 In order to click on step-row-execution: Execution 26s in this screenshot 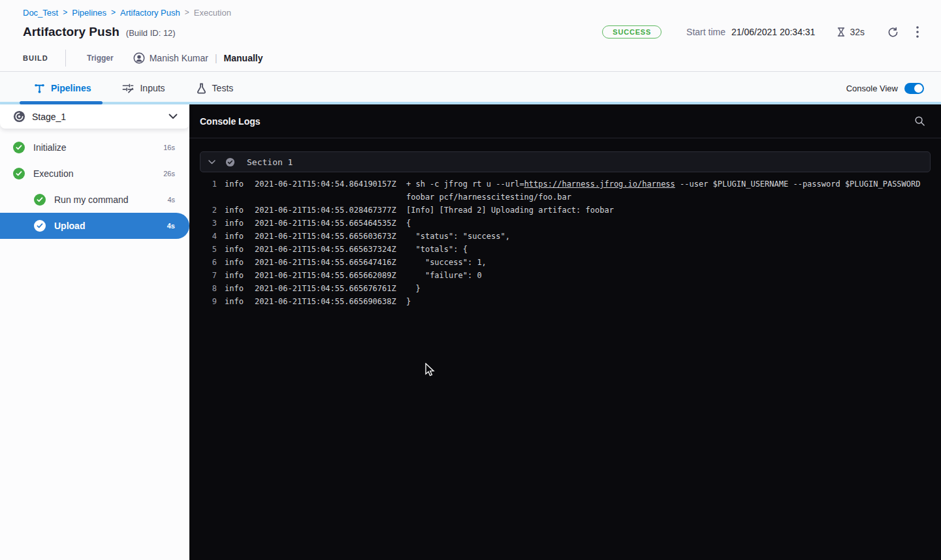, I will do `click(95, 174)`.